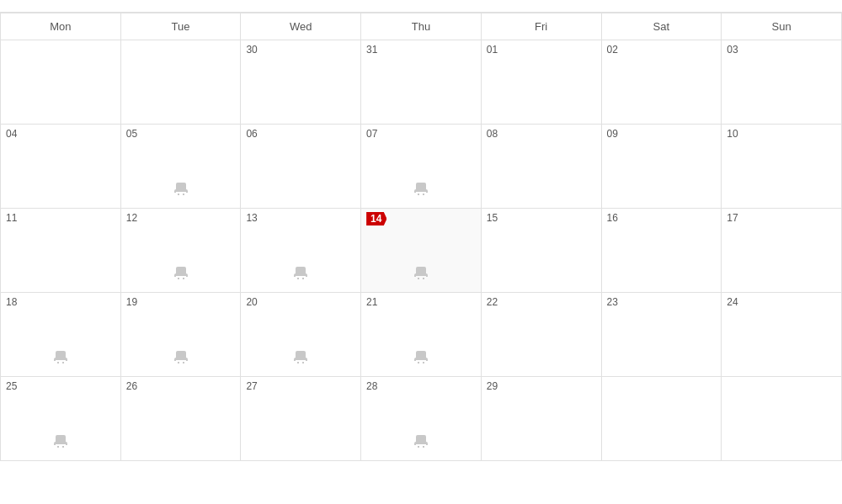  What do you see at coordinates (61, 419) in the screenshot?
I see `calendar-cell: 25` at bounding box center [61, 419].